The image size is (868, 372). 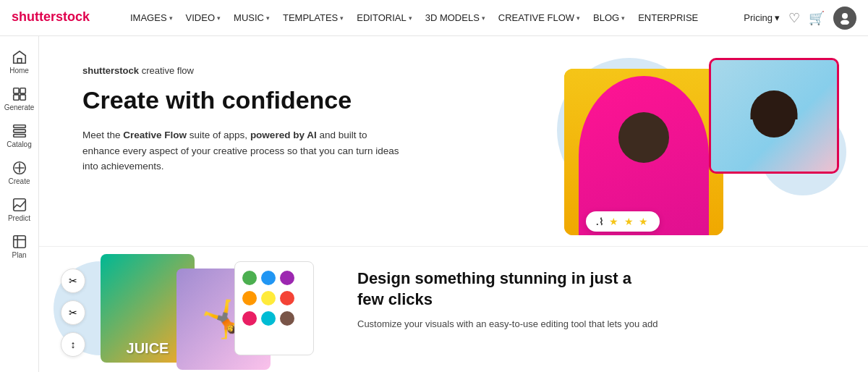 I want to click on scissor-icon: ✂, so click(x=73, y=281).